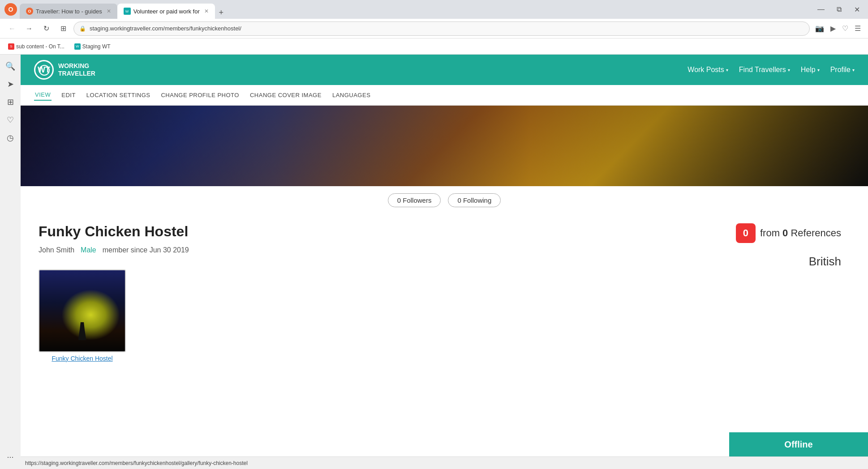 The width and height of the screenshot is (868, 469). What do you see at coordinates (89, 250) in the screenshot?
I see `gender: Male` at bounding box center [89, 250].